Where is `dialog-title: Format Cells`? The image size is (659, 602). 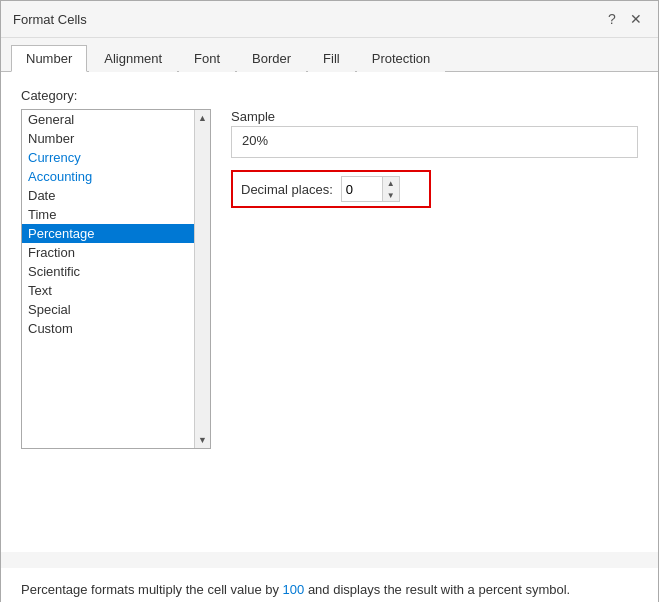
dialog-title: Format Cells is located at coordinates (50, 20).